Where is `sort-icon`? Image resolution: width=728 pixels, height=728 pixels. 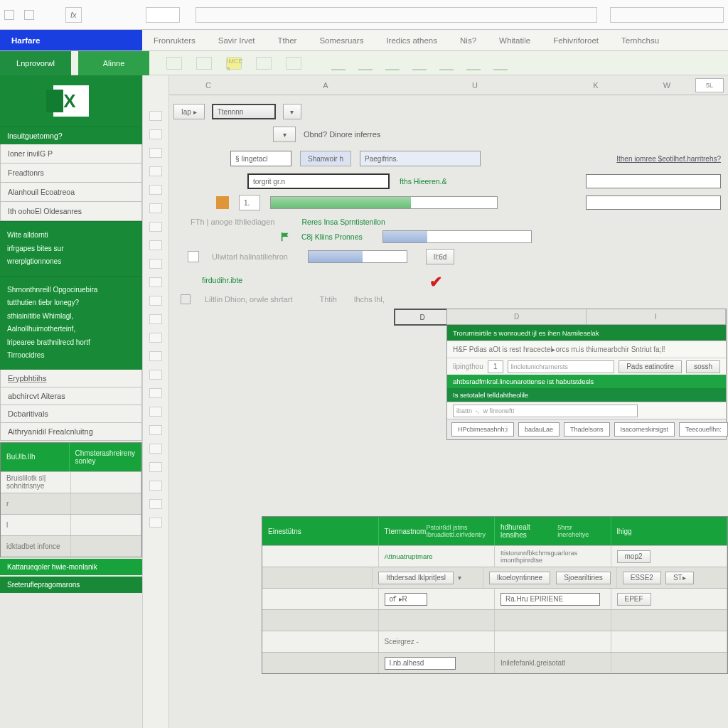
sort-icon is located at coordinates (446, 63).